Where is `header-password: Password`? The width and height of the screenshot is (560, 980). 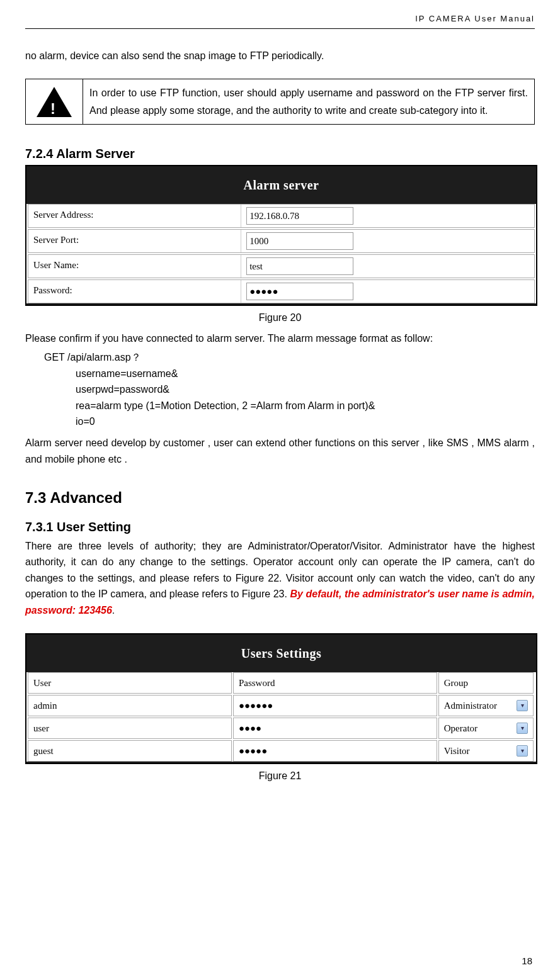
header-password: Password is located at coordinates (335, 683).